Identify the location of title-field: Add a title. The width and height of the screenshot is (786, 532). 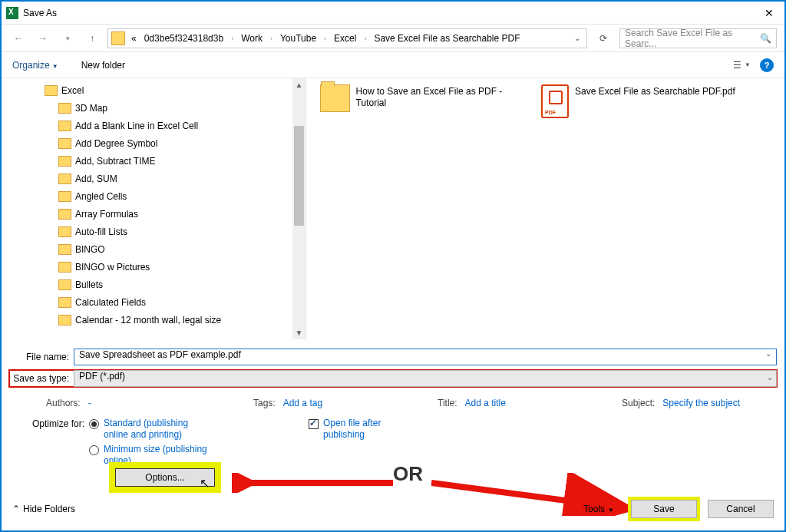
(485, 403).